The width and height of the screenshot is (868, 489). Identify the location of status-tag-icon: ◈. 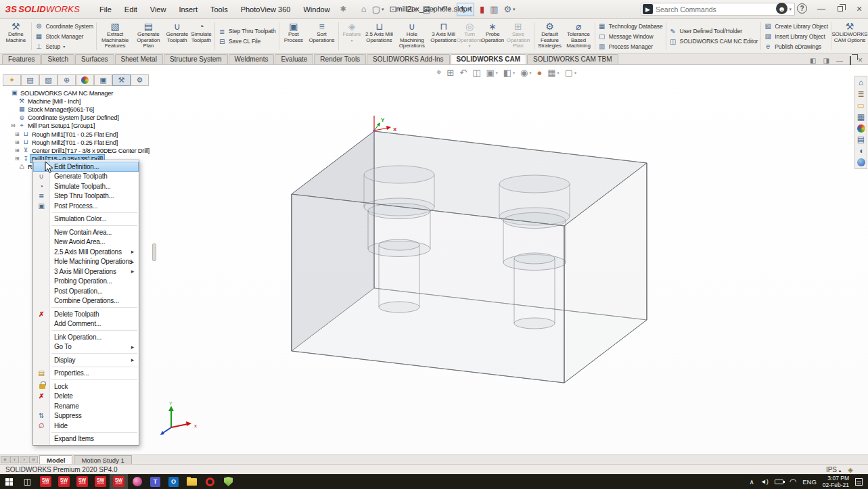
(850, 469).